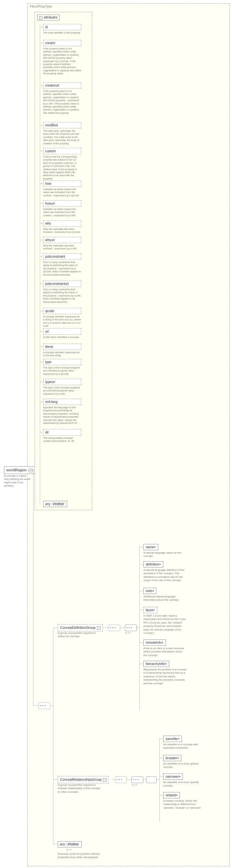  Describe the element at coordinates (62, 311) in the screenshot. I see `attr-label: qcode` at that location.